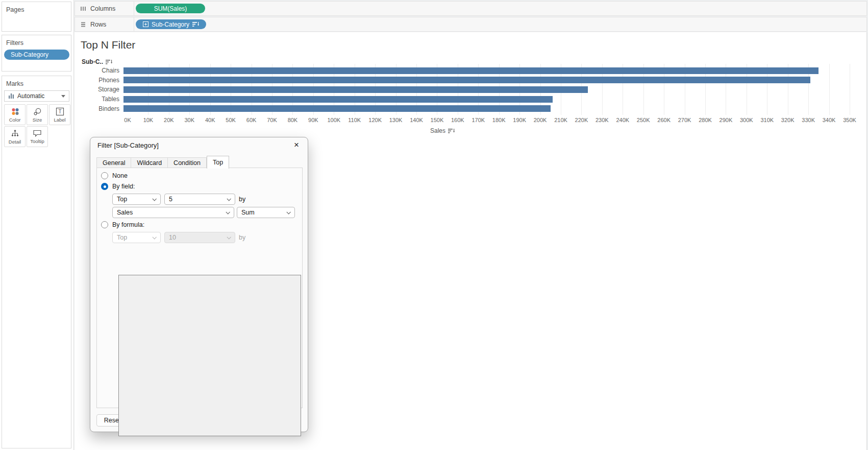 The height and width of the screenshot is (450, 868). What do you see at coordinates (643, 120) in the screenshot?
I see `axis-tick-label: 250K` at bounding box center [643, 120].